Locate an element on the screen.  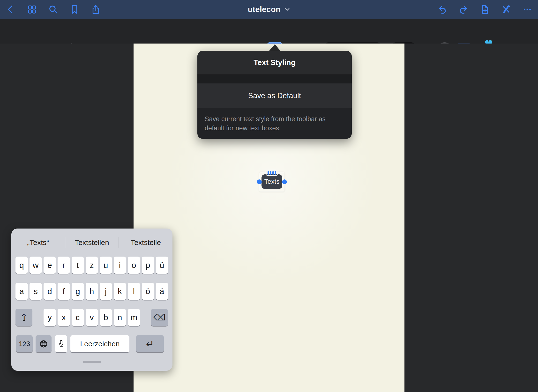
key-e: e is located at coordinates (50, 265).